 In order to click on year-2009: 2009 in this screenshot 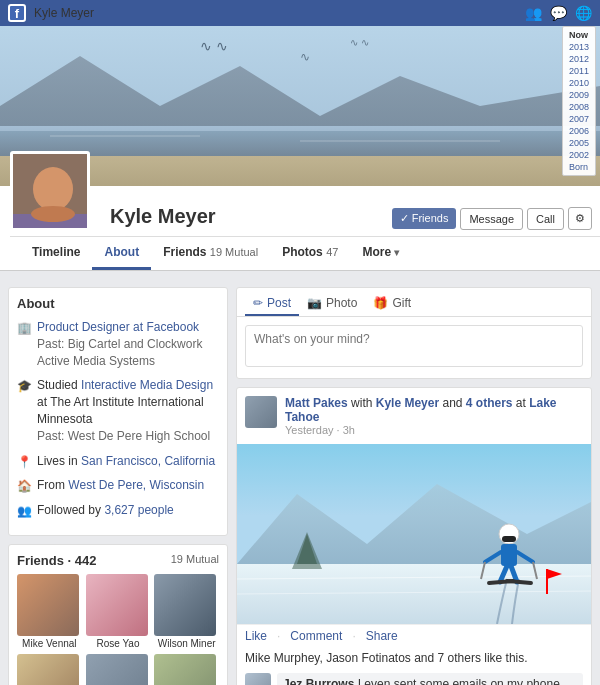, I will do `click(579, 95)`.